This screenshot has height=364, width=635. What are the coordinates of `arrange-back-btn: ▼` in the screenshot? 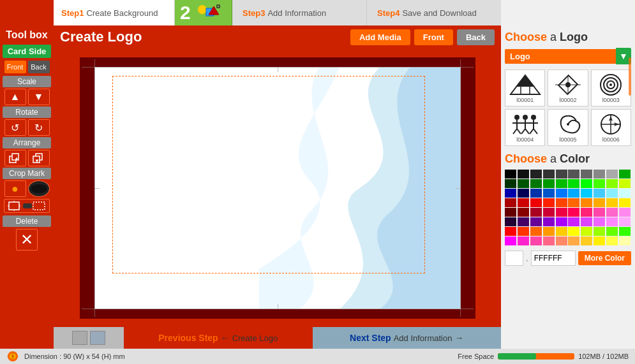 It's located at (39, 158).